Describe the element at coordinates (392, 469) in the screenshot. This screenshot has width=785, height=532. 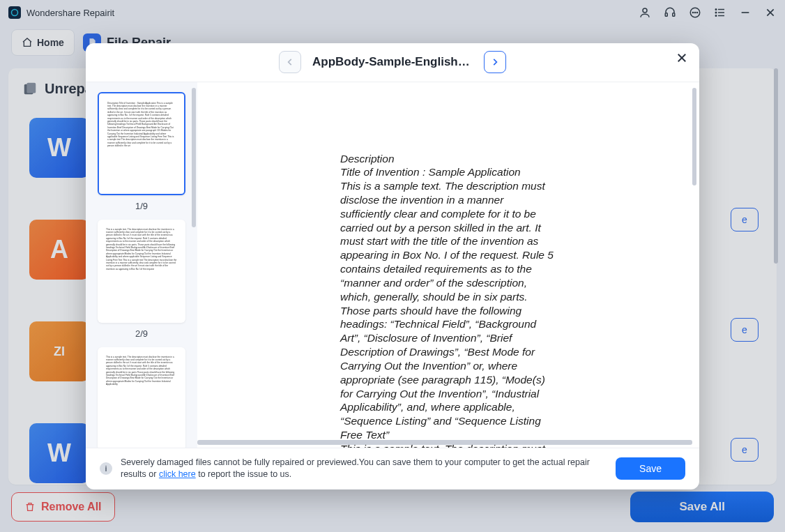
I see `modal-footer: i Severely damaged files cannot be fully…` at that location.